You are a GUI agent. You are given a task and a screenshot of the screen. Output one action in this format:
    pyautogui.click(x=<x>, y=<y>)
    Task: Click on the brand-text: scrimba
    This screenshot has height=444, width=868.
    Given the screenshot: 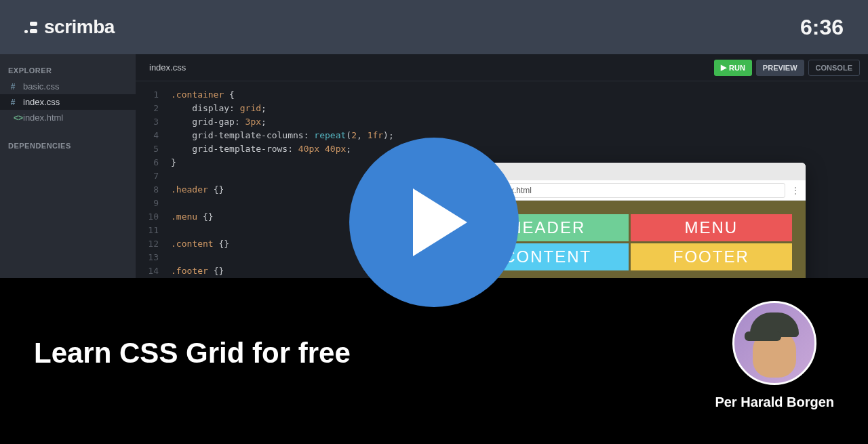 What is the action you would take?
    pyautogui.click(x=79, y=27)
    